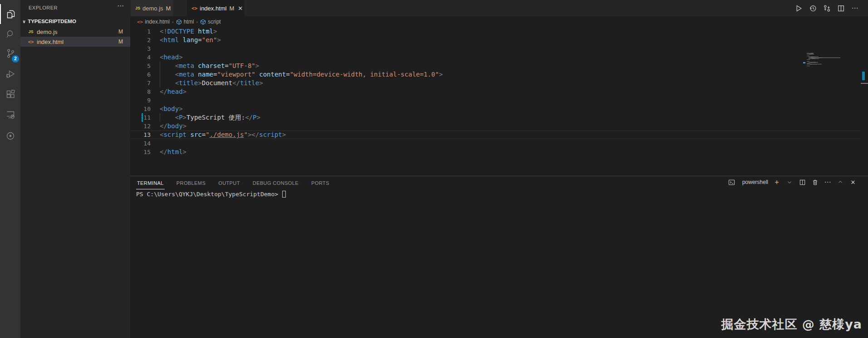 The width and height of the screenshot is (868, 338). Describe the element at coordinates (853, 182) in the screenshot. I see `close-panel-icon: ✕` at that location.